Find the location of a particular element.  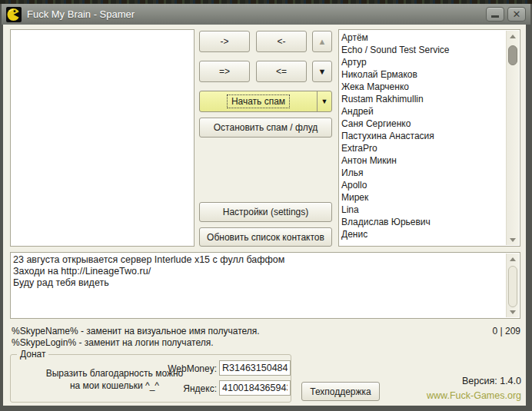

window-title: Fuck My Brain - Spamer is located at coordinates (81, 14).